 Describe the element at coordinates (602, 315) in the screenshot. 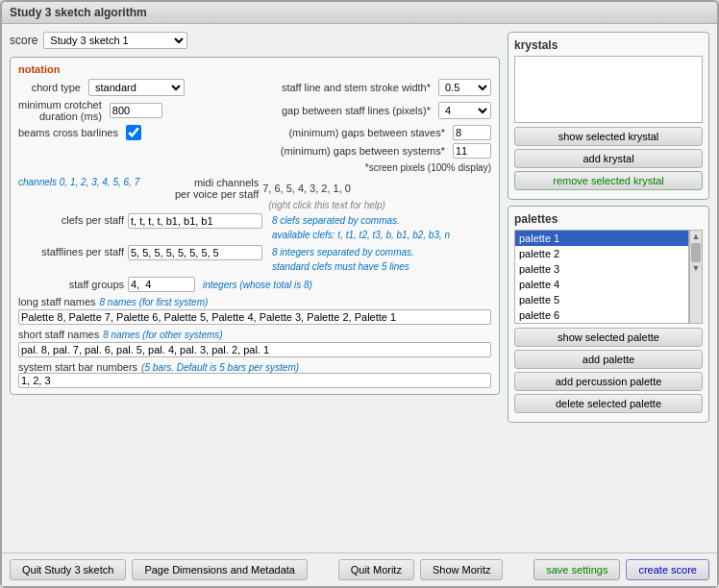

I see `palette-item-6: palette 6` at that location.